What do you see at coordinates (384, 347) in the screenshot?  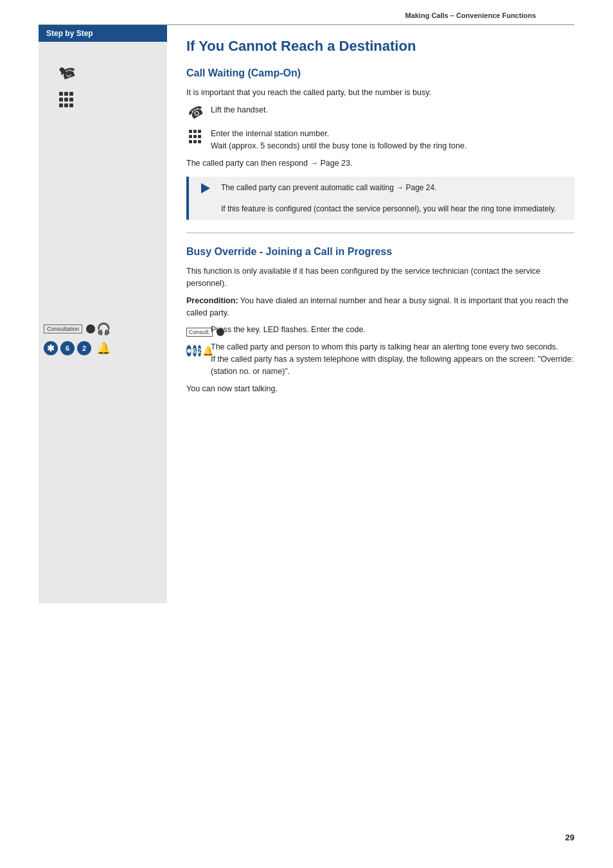 I see `step2-desc-line1: The called party and person to whom this…` at bounding box center [384, 347].